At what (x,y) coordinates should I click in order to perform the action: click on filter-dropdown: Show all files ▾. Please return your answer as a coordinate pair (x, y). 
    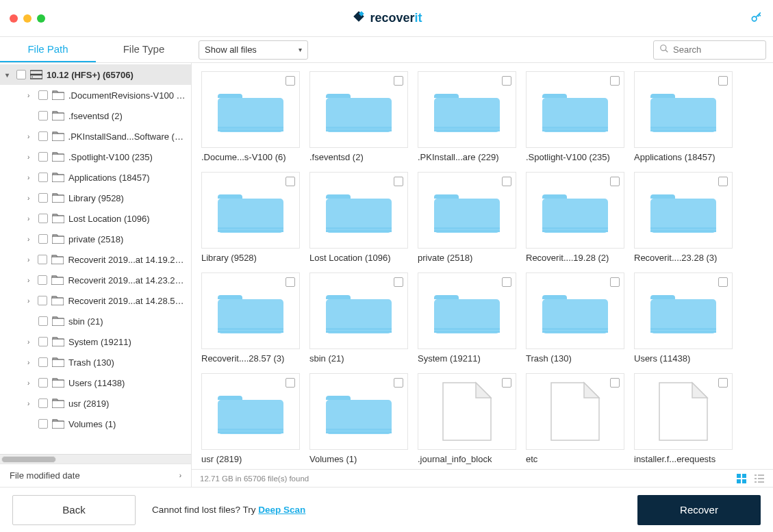
    Looking at the image, I should click on (253, 50).